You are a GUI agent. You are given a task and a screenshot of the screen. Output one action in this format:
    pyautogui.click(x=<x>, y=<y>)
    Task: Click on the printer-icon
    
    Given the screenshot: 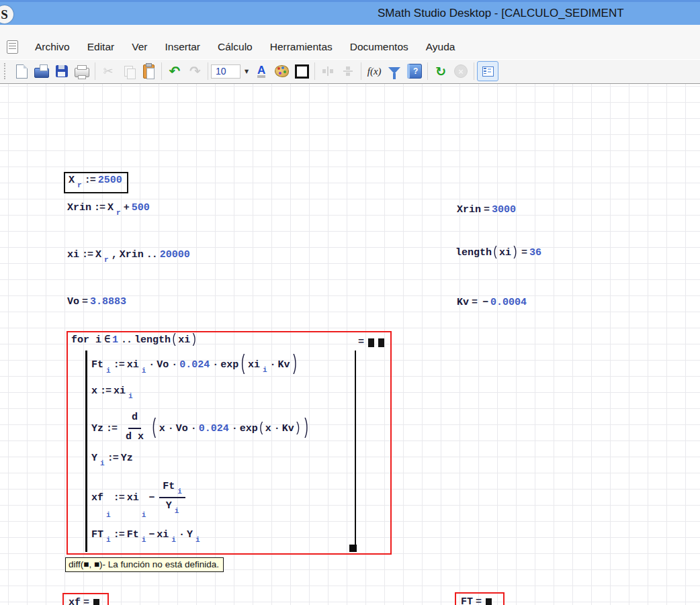 What is the action you would take?
    pyautogui.click(x=82, y=73)
    